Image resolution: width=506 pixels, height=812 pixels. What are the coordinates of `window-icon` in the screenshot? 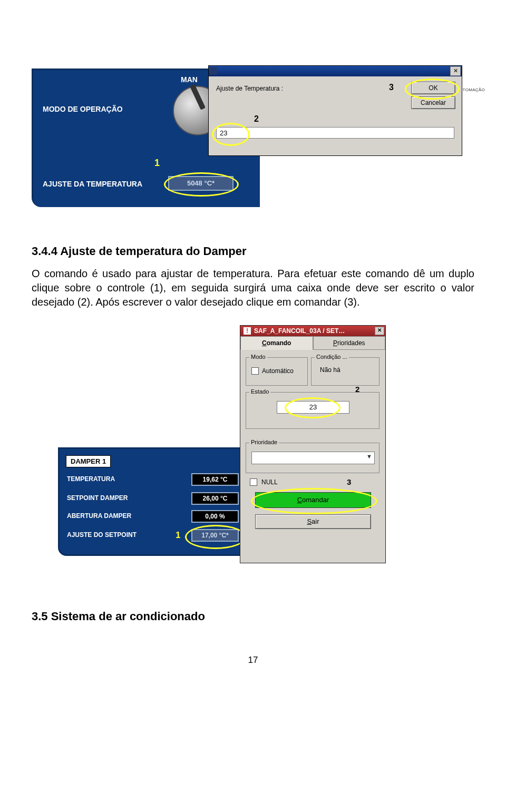 It's located at (213, 71).